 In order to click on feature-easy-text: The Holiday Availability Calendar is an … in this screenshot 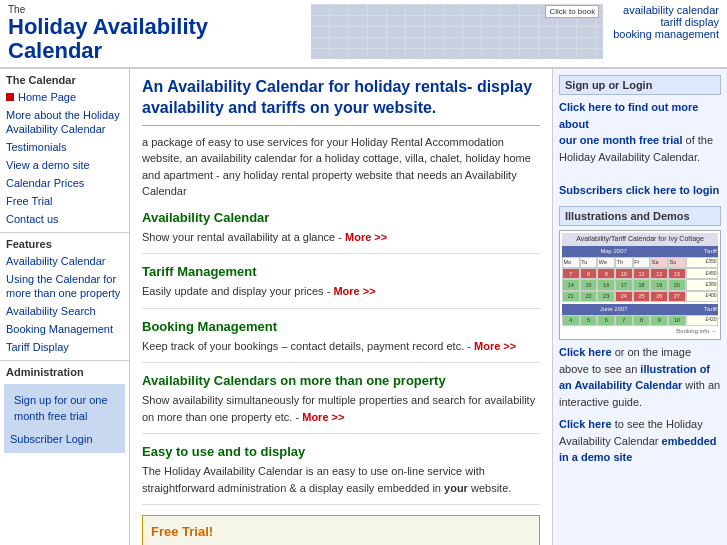, I will do `click(341, 480)`.